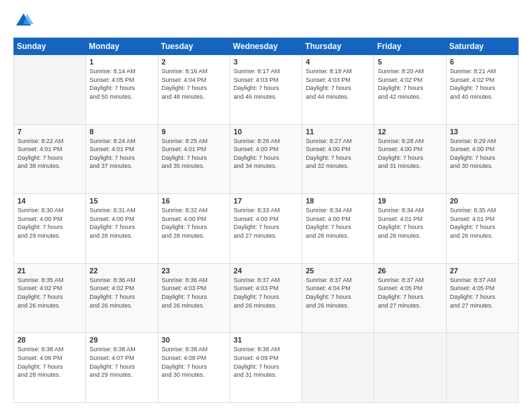  What do you see at coordinates (266, 90) in the screenshot?
I see `calendar-cell: 3Sunrise: 8:17 AM Sunset: 4:03 PM Daylig…` at bounding box center [266, 90].